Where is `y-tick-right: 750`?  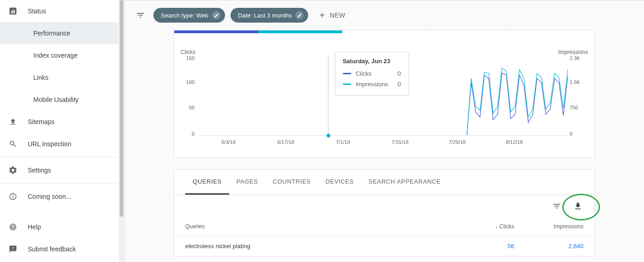 y-tick-right: 750 is located at coordinates (579, 107).